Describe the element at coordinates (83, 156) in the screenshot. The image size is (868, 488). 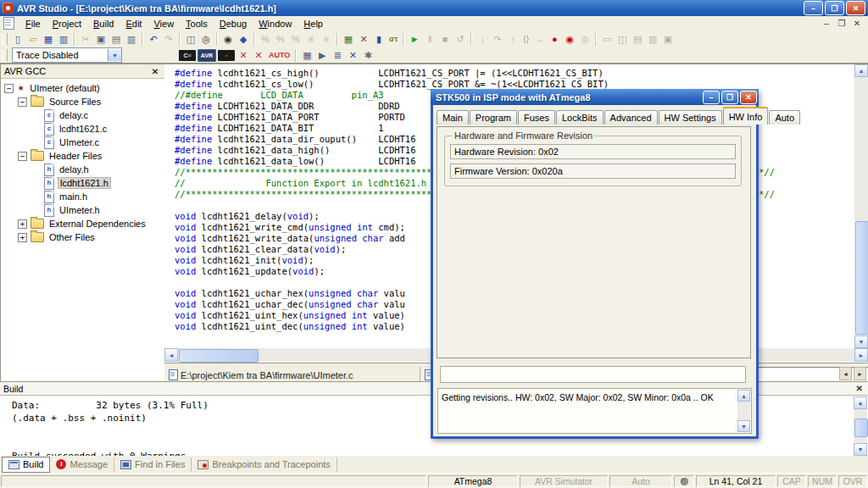
I see `tree-item-header-files: −Header Files` at that location.